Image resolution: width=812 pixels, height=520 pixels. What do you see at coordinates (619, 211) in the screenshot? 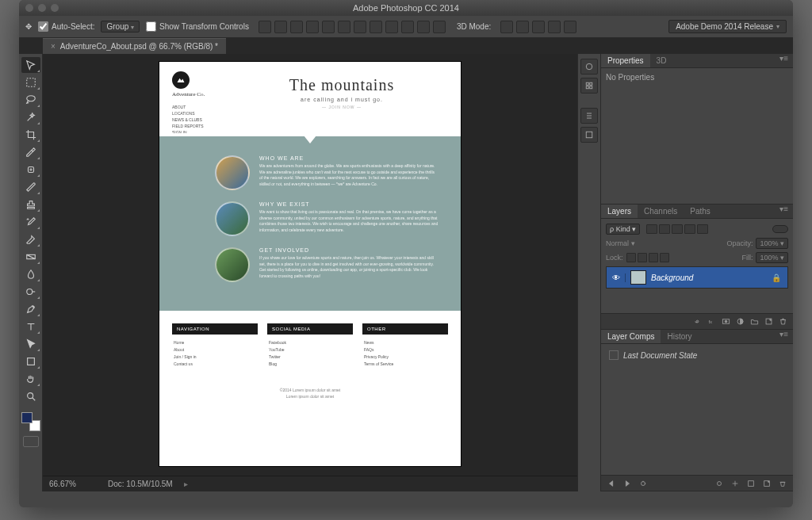
I see `tab-layers: Layers` at bounding box center [619, 211].